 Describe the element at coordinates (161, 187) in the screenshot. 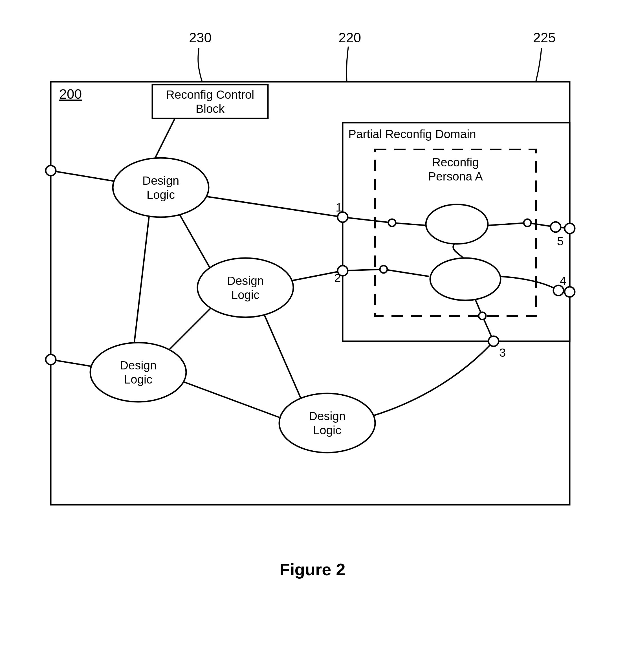

I see `design-logic-1: Design Logic` at that location.